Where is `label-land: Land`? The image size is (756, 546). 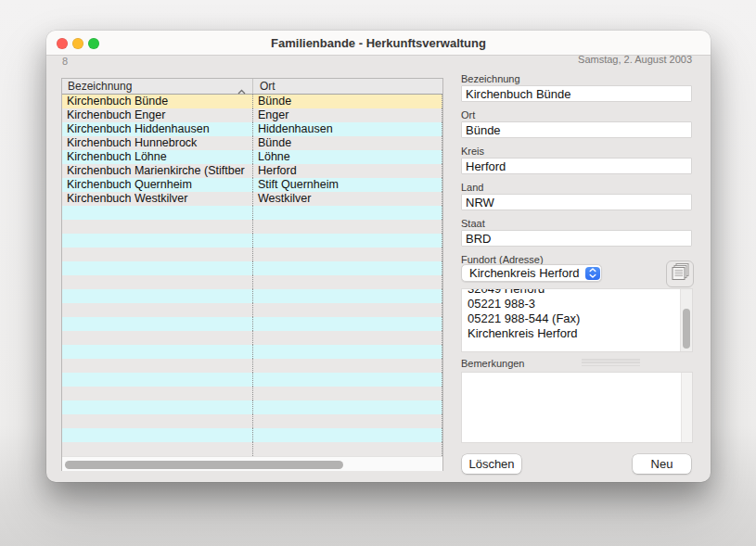
label-land: Land is located at coordinates (472, 187).